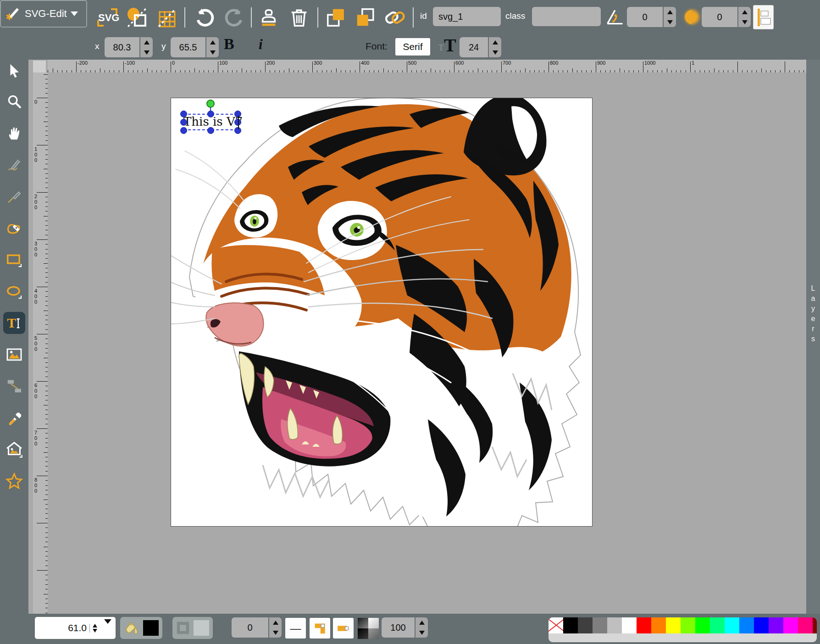 Image resolution: width=820 pixels, height=644 pixels. Describe the element at coordinates (615, 626) in the screenshot. I see `palette-swatch-bfbfbf` at that location.